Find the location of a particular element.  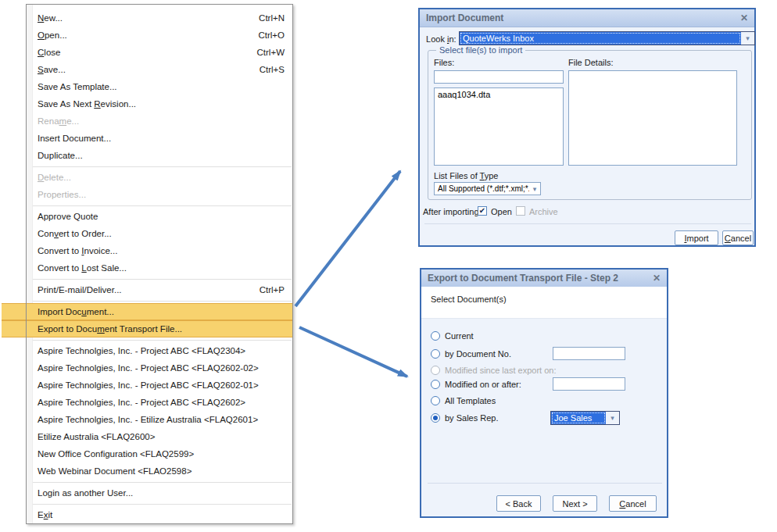

menu-item-label: Convert to Order... is located at coordinates (75, 234).